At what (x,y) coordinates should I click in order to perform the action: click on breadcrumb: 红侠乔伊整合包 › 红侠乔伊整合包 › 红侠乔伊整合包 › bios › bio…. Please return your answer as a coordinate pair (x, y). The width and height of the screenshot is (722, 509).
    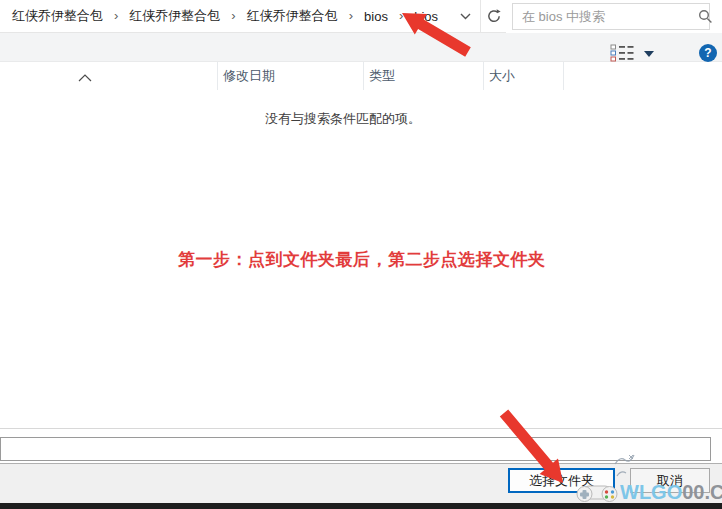
    Looking at the image, I should click on (225, 16).